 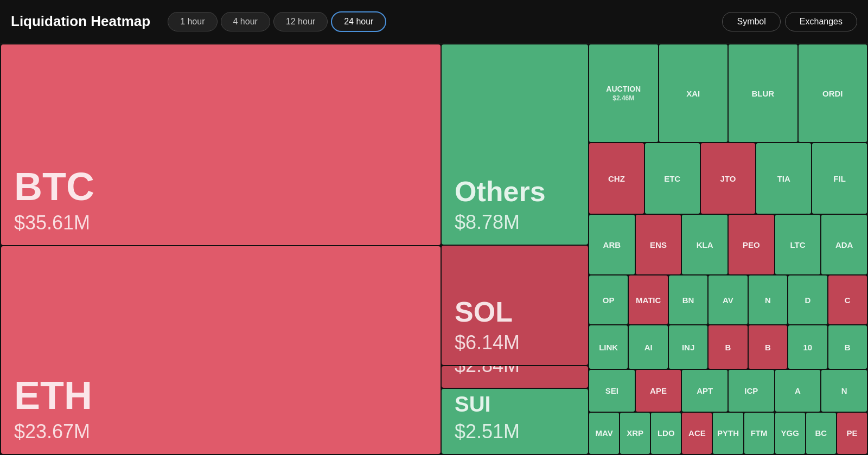 I want to click on xrp-tile: XRP, so click(x=635, y=434).